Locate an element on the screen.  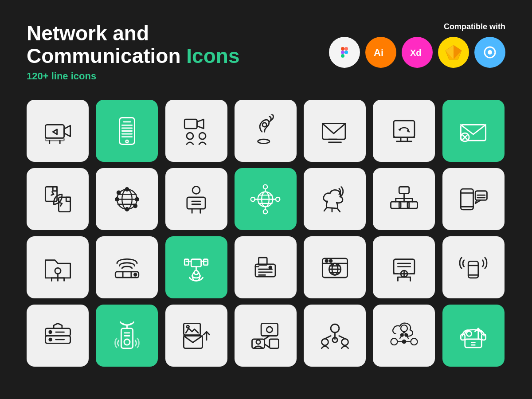
icon-card-walkie-talkie is located at coordinates (127, 336).